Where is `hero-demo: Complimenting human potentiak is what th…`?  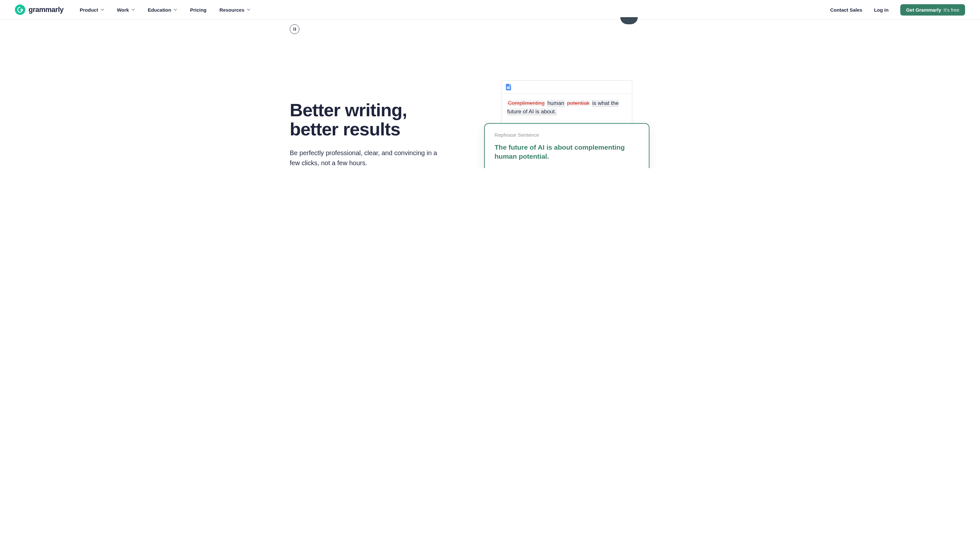 hero-demo: Complimenting human potentiak is what th… is located at coordinates (587, 102).